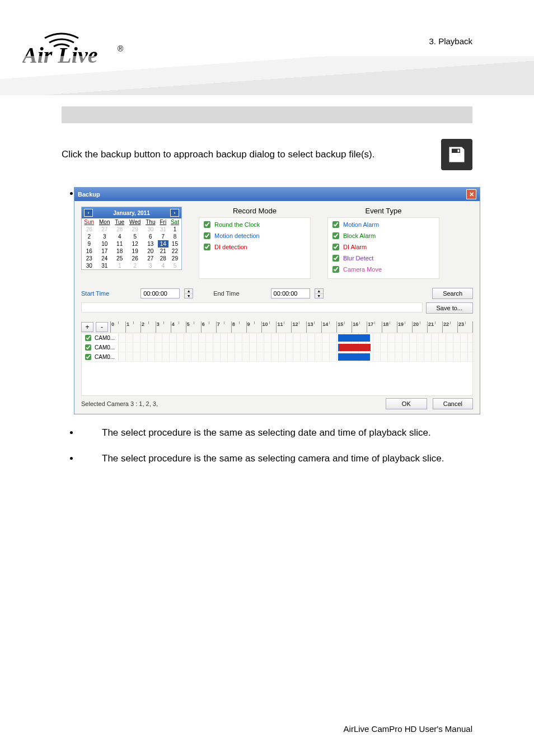 The image size is (534, 756). What do you see at coordinates (255, 248) in the screenshot?
I see `record-mode-list: Round the ClockMotion detectionDI detect…` at bounding box center [255, 248].